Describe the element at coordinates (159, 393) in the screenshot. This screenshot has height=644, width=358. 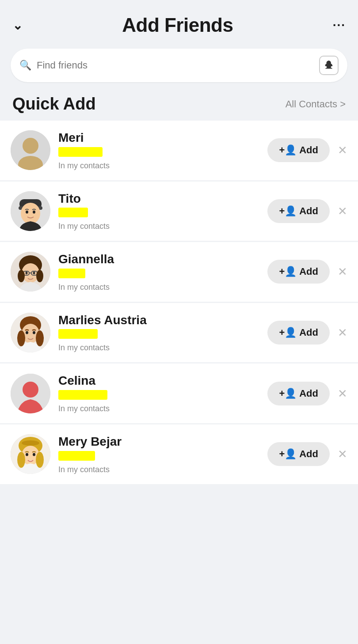
I see `contact-info: Celina In my contacts` at that location.